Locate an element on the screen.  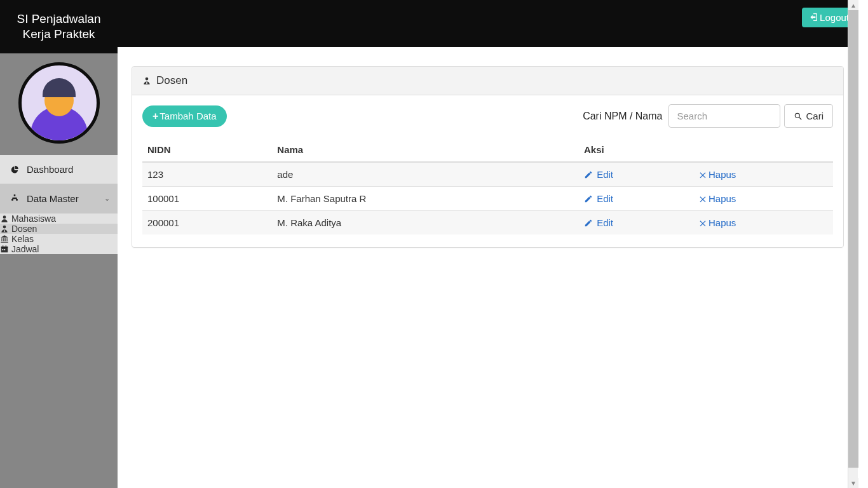
avatar is located at coordinates (59, 103).